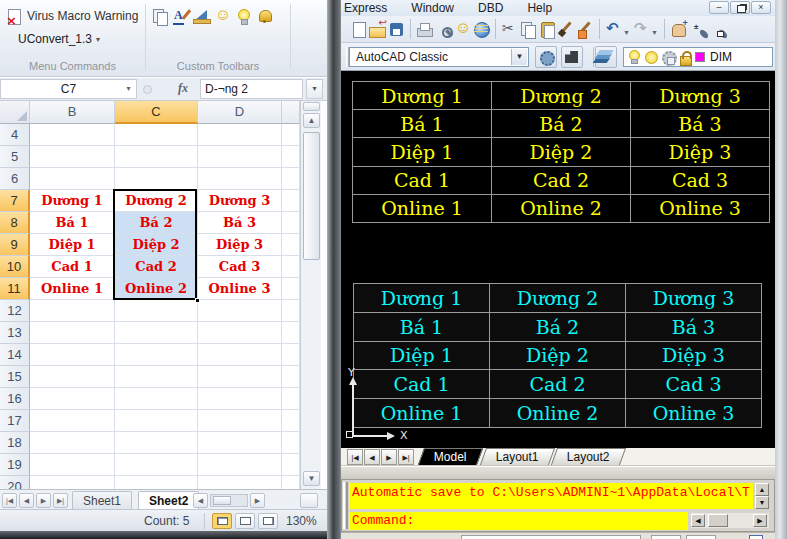  I want to click on excel-cell-B15, so click(72, 377).